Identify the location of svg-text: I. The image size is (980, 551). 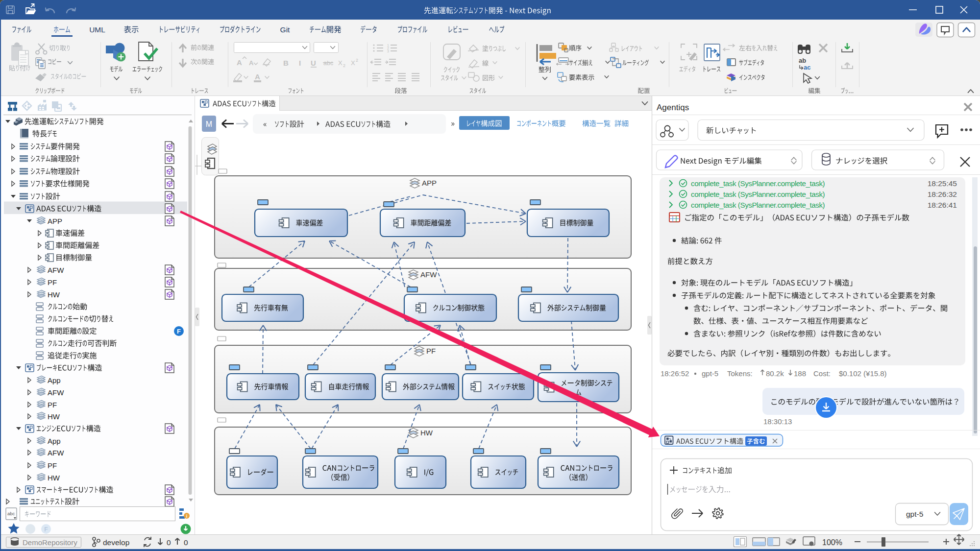
(300, 63).